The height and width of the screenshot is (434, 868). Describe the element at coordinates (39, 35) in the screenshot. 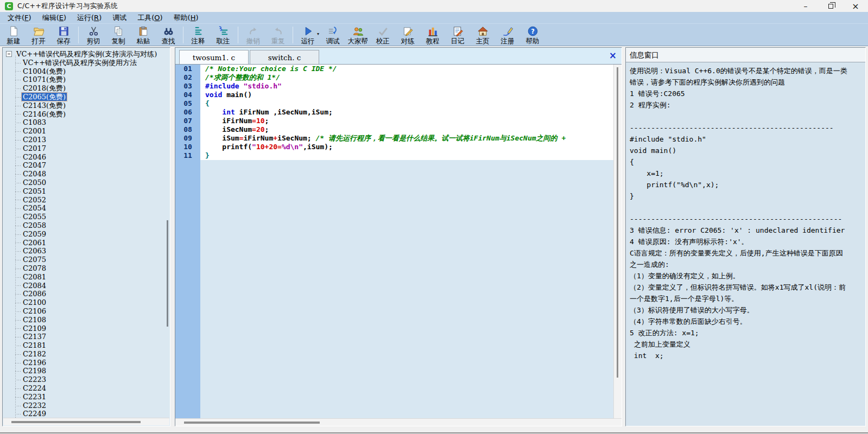

I see `toolbar-open-folder-button: 打开` at that location.